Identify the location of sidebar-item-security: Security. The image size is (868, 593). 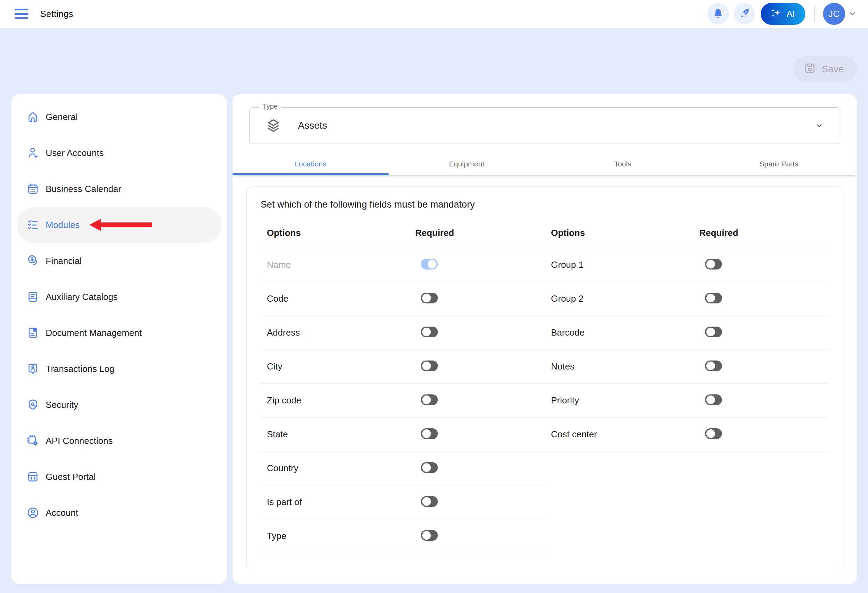
(119, 405).